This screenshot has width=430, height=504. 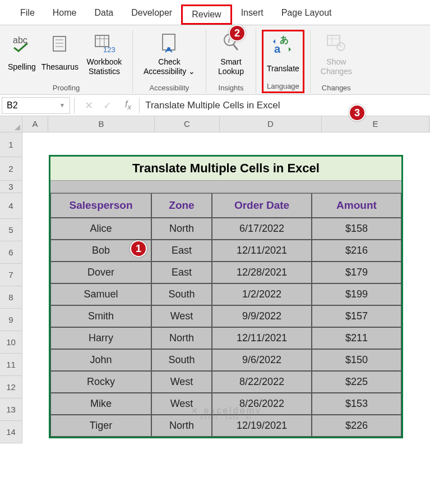 I want to click on group-label-changes: Changes, so click(x=336, y=88).